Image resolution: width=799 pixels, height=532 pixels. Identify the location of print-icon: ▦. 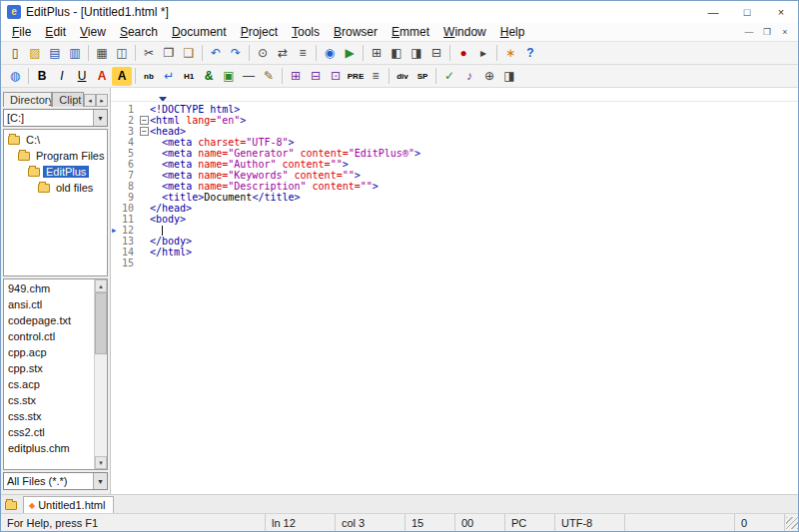
(102, 54).